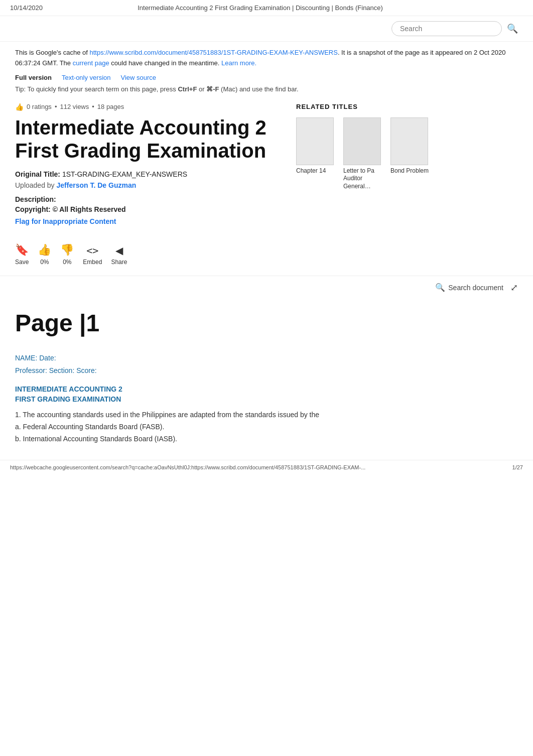 This screenshot has height=756, width=533. What do you see at coordinates (96, 185) in the screenshot?
I see `uploader-link: Jefferson T. De Guzman` at bounding box center [96, 185].